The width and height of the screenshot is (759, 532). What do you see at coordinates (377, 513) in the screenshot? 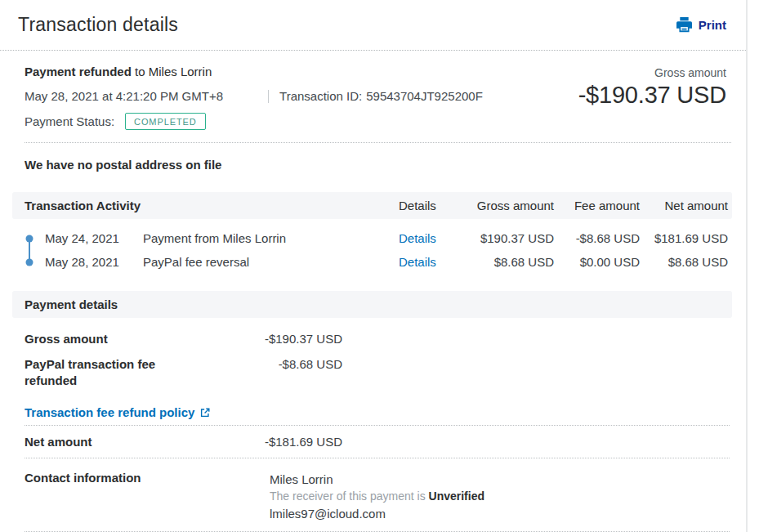
I see `contact-email: lmiles97@icloud.com` at bounding box center [377, 513].